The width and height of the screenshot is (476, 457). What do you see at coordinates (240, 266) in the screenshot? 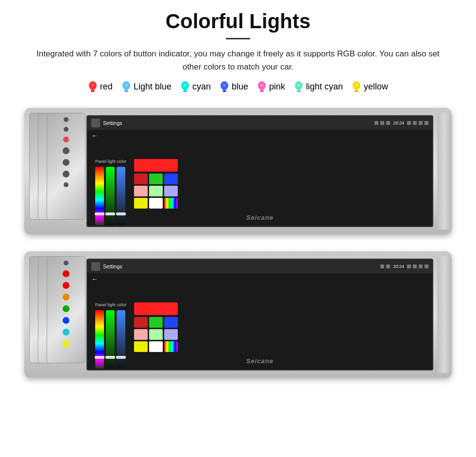
I see `screen-title-2: Settings` at bounding box center [240, 266].